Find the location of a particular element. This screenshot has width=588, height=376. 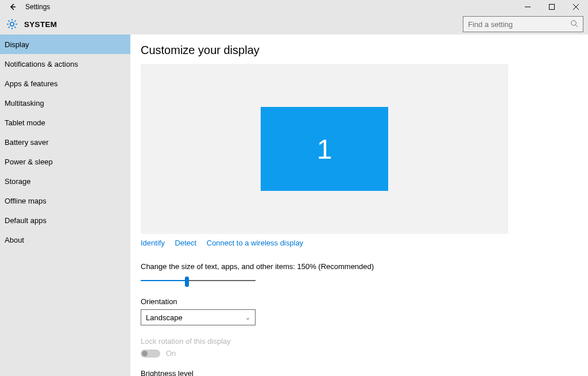

sidebar-item-display: Display is located at coordinates (65, 44).